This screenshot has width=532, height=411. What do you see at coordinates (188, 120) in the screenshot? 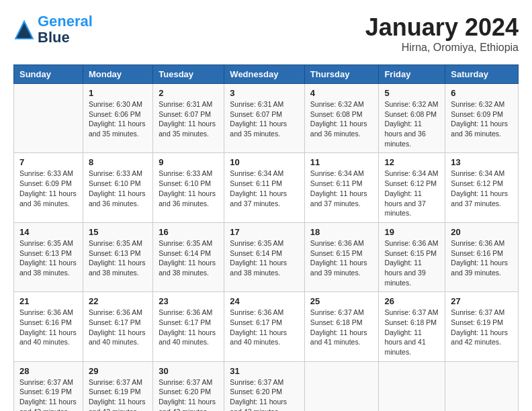
I see `day-info: Sunrise: 6:31 AMSunset: 6:07 PMDaylight:…` at bounding box center [188, 120].